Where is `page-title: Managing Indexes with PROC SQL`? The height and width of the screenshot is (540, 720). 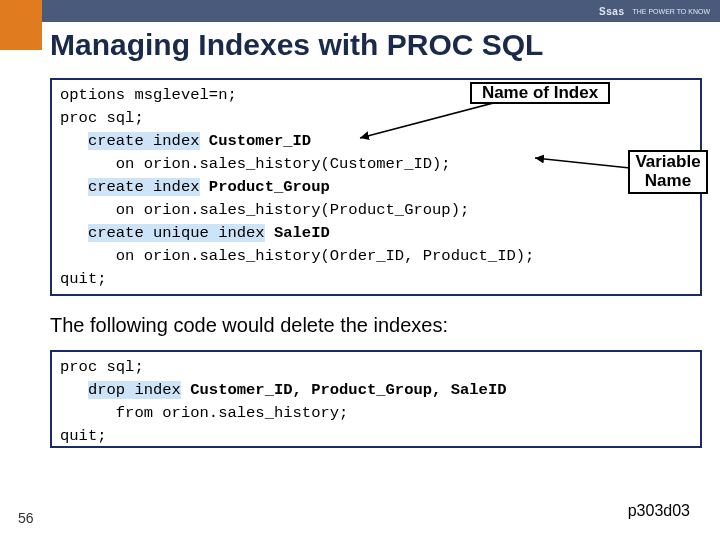 page-title: Managing Indexes with PROC SQL is located at coordinates (296, 45).